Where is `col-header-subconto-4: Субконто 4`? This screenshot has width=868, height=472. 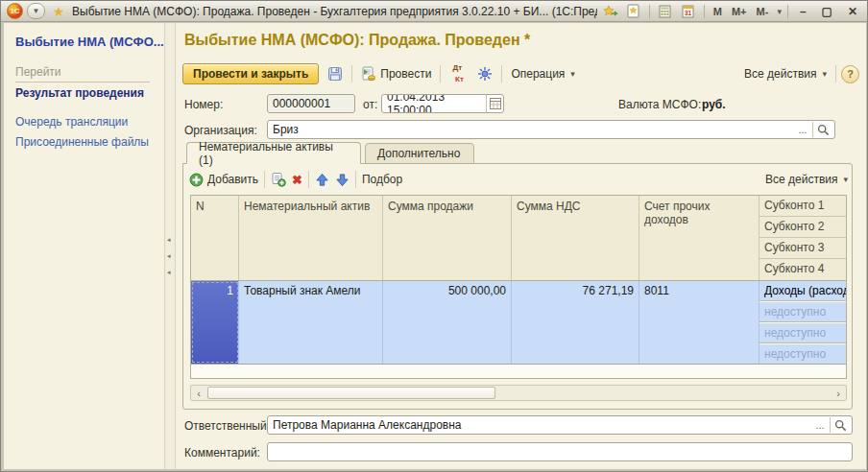 col-header-subconto-4: Субконто 4 is located at coordinates (803, 270).